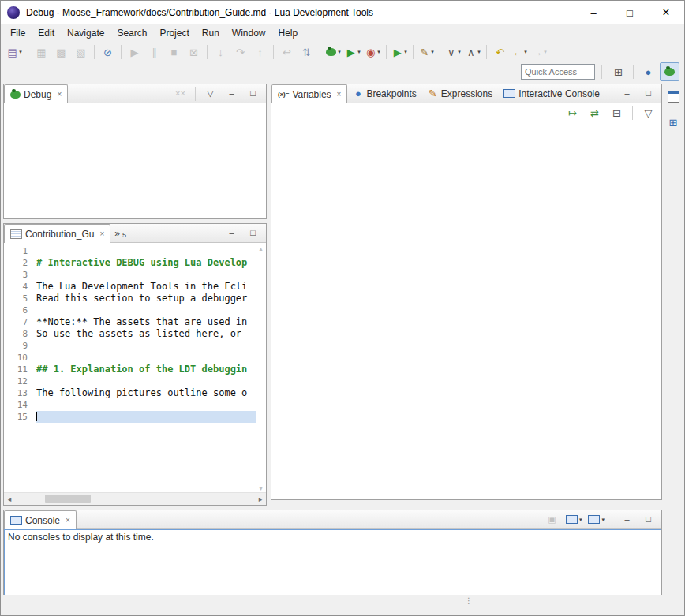  Describe the element at coordinates (575, 520) in the screenshot. I see `display-console-button: ▾` at that location.